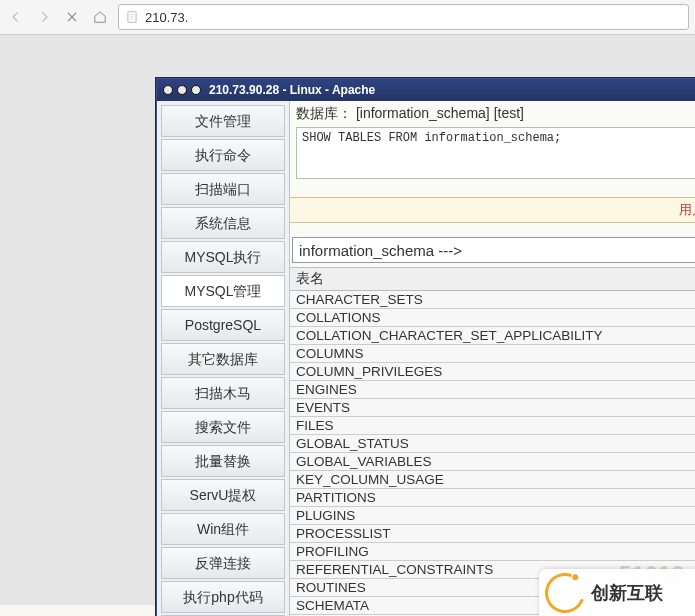  What do you see at coordinates (223, 359) in the screenshot?
I see `sidebar-item-other-db: 其它数据库` at bounding box center [223, 359].